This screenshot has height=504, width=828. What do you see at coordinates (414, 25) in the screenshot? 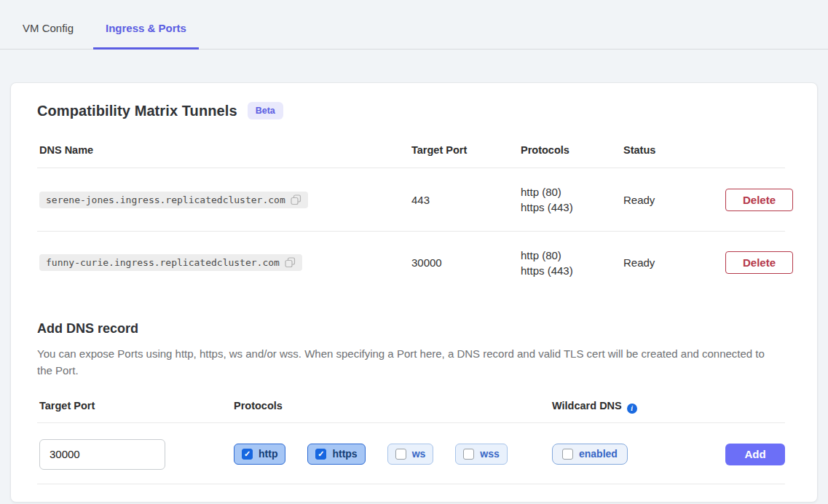
I see `tab-bar: VM Config Ingress & Ports` at bounding box center [414, 25].